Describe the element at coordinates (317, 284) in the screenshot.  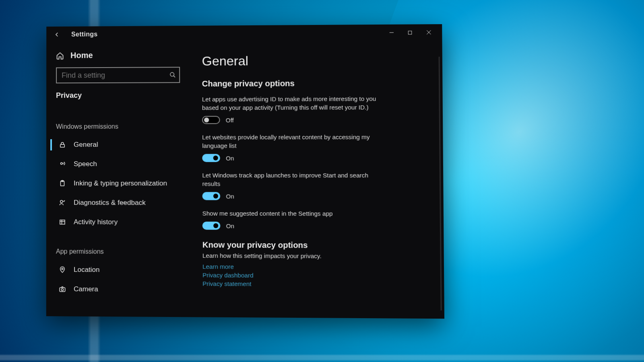
I see `link-privacy-statement: Privacy statement` at that location.